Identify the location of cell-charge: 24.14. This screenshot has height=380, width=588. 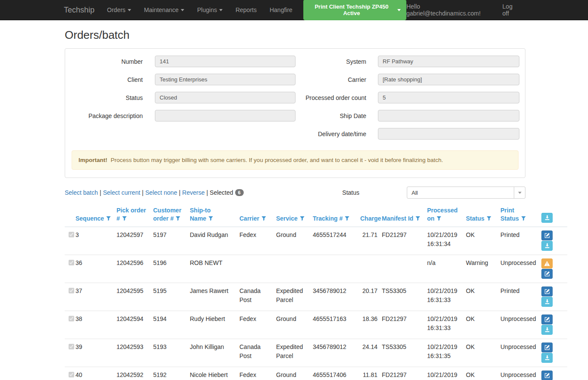
(371, 352).